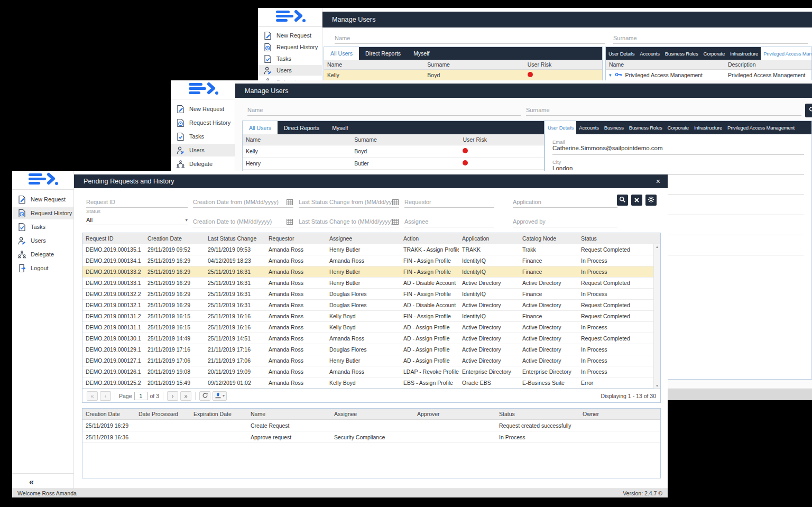  Describe the element at coordinates (141, 396) in the screenshot. I see `page-number-input` at that location.